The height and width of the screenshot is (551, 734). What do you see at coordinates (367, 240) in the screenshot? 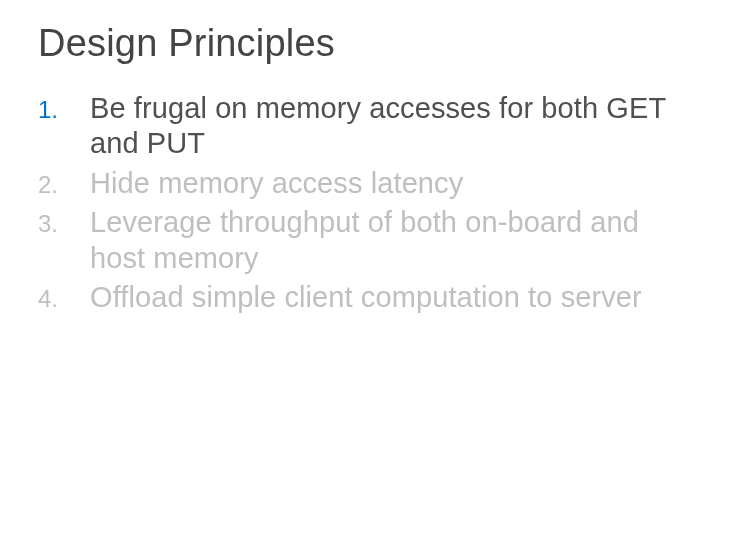
I see `list-item: 3. Leverage throughput of both on-board …` at bounding box center [367, 240].